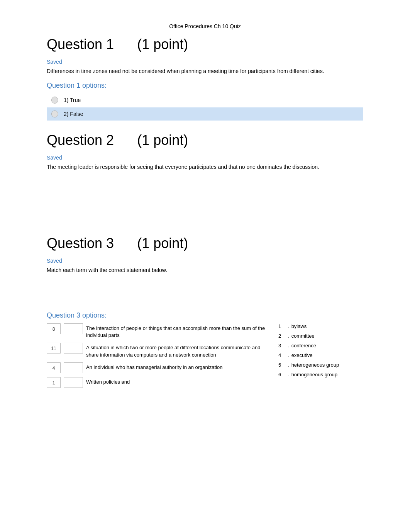 The height and width of the screenshot is (532, 410). I want to click on question-1-saved: Saved, so click(205, 62).